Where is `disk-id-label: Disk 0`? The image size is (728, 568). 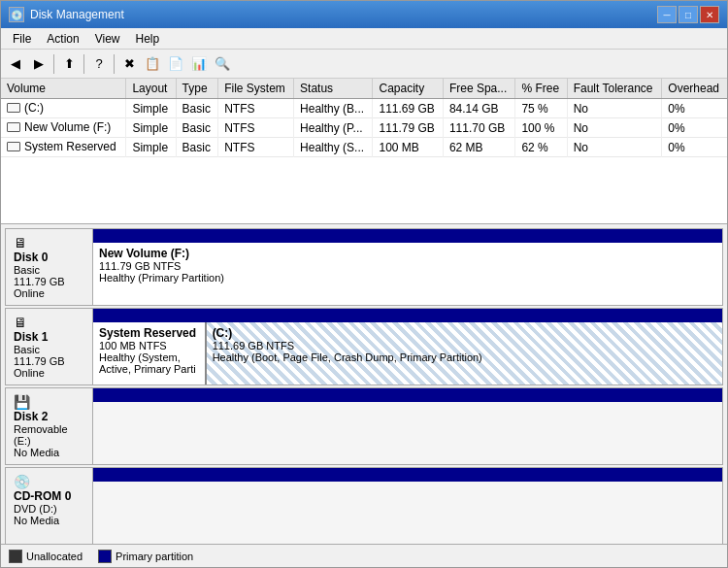
disk-id-label: Disk 0 is located at coordinates (49, 257).